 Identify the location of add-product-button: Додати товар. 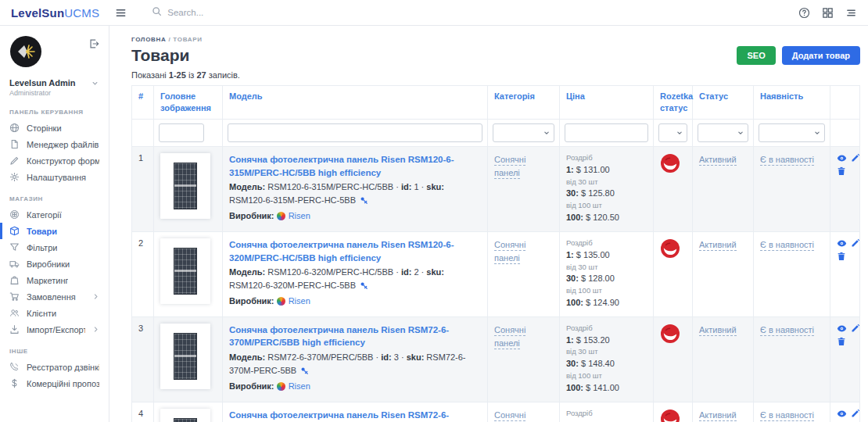
(821, 55).